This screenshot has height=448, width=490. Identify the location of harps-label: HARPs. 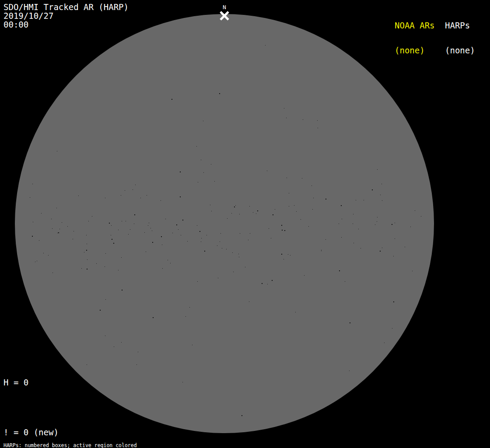
(460, 25).